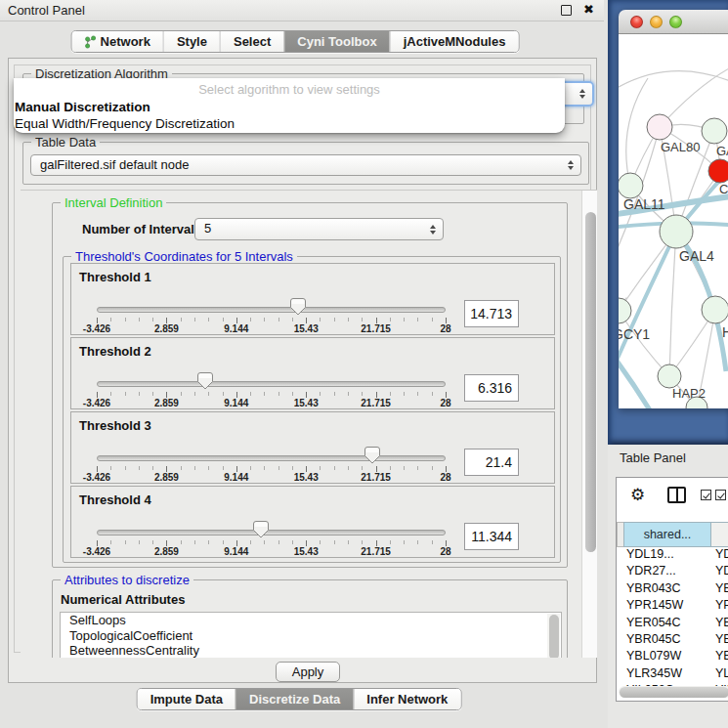  Describe the element at coordinates (637, 21) in the screenshot. I see `close-traffic-light-icon` at that location.